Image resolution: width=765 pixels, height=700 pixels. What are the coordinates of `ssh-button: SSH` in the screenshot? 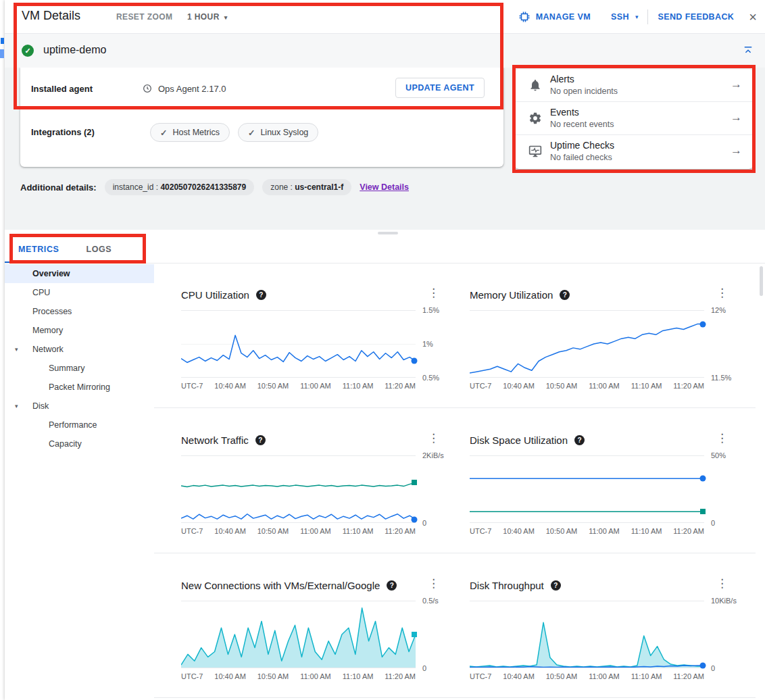 It's located at (620, 17).